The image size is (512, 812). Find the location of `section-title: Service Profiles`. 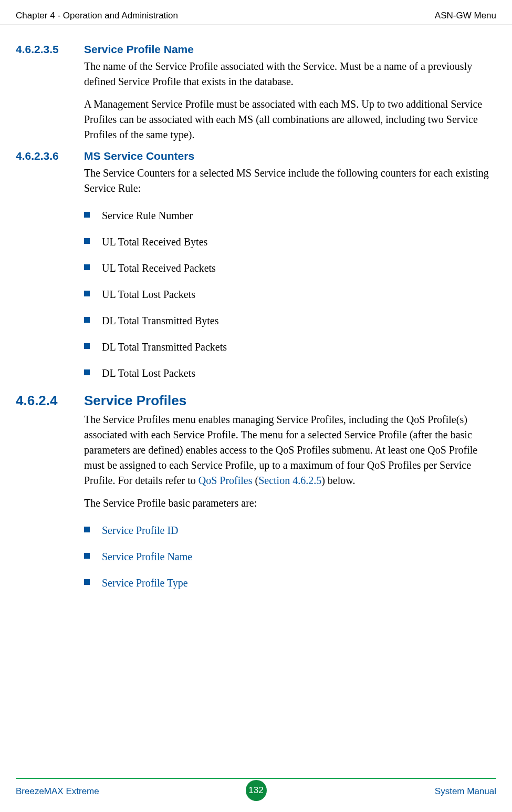

section-title: Service Profiles is located at coordinates (135, 400).